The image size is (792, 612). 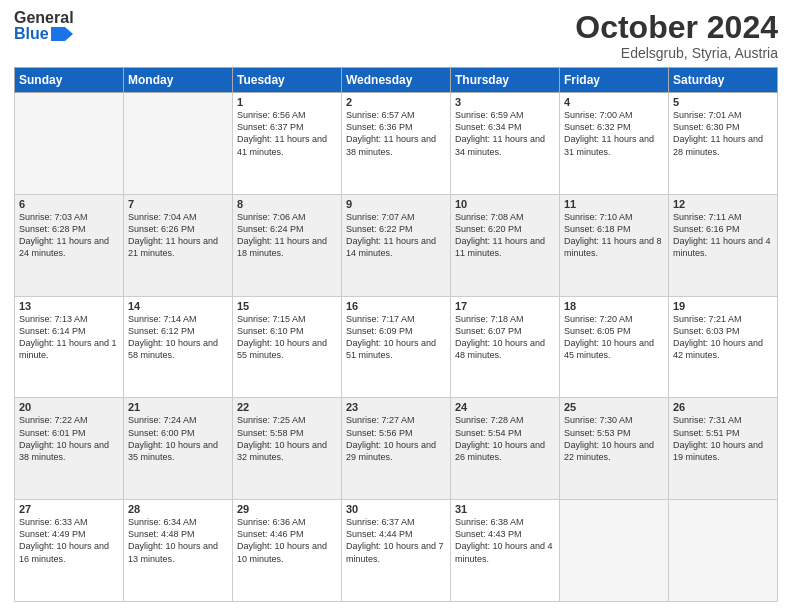 I want to click on calendar-cell: 24Sunrise: 7:28 AM Sunset: 5:54 PM Dayli…, so click(x=506, y=449).